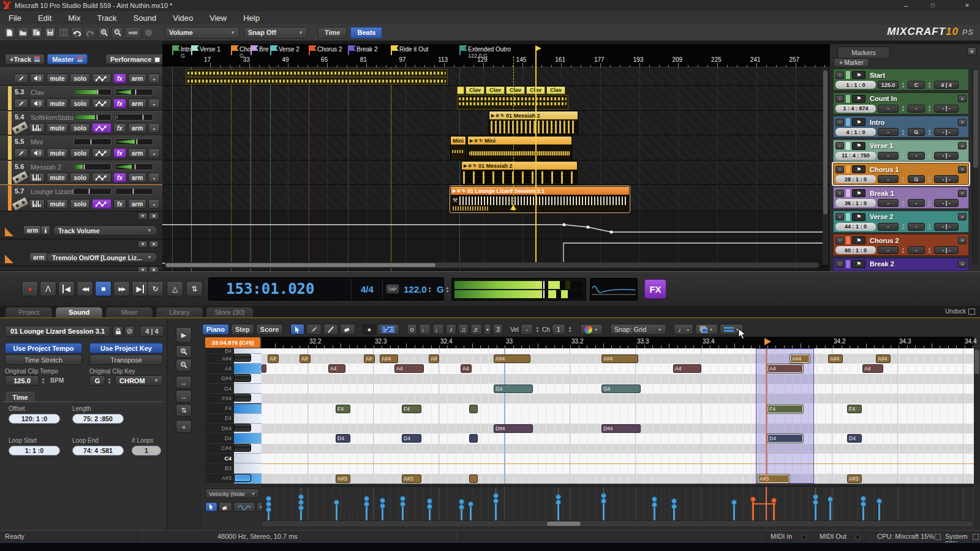 The image size is (980, 551). I want to click on markers-tab: Markers, so click(864, 52).